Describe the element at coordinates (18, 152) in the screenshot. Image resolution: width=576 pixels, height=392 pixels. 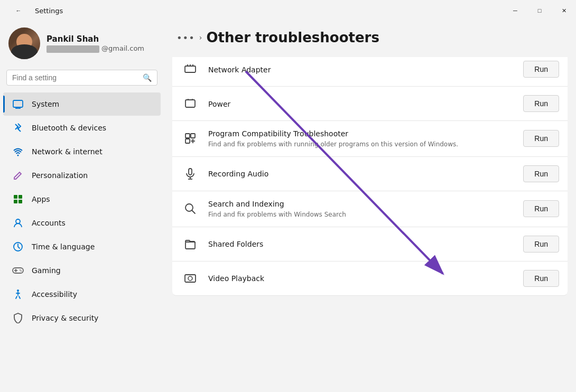
I see `network-icon` at that location.